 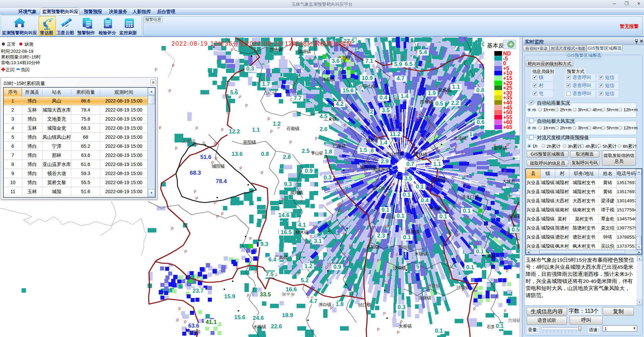 I want to click on svg-text: 4.7, so click(x=313, y=301).